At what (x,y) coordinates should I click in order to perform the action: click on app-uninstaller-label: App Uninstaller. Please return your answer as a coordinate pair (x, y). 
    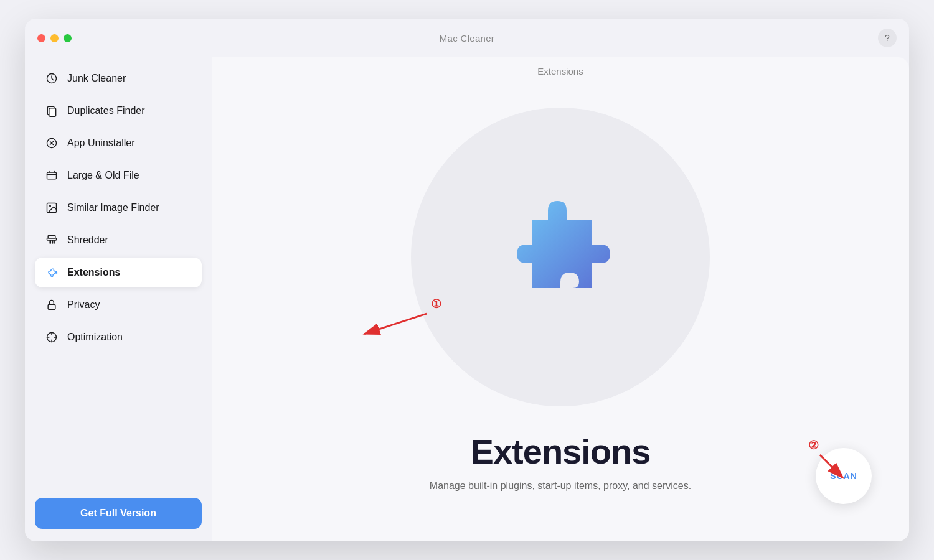
    Looking at the image, I should click on (101, 143).